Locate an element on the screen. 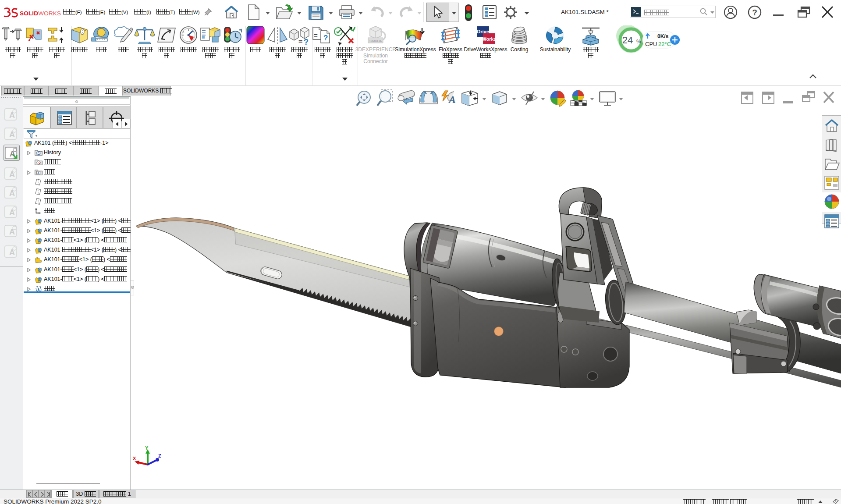 This screenshot has width=841, height=504. svg-text: Works is located at coordinates (489, 39).